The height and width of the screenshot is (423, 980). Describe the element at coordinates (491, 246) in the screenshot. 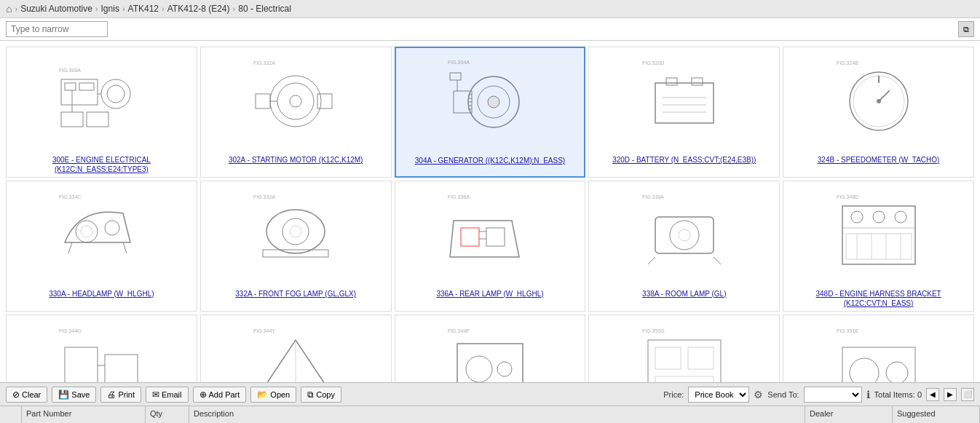

I see `diagram-card-336A: FIG.336A 336A - REAR LAMP (W_HLGHL)` at that location.